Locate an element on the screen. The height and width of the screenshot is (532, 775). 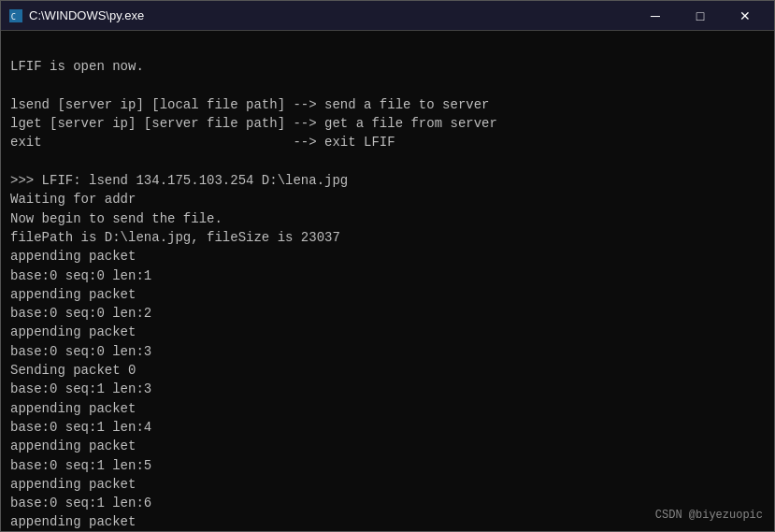
window-title: C:\WINDOWS\py.exe is located at coordinates (331, 15).